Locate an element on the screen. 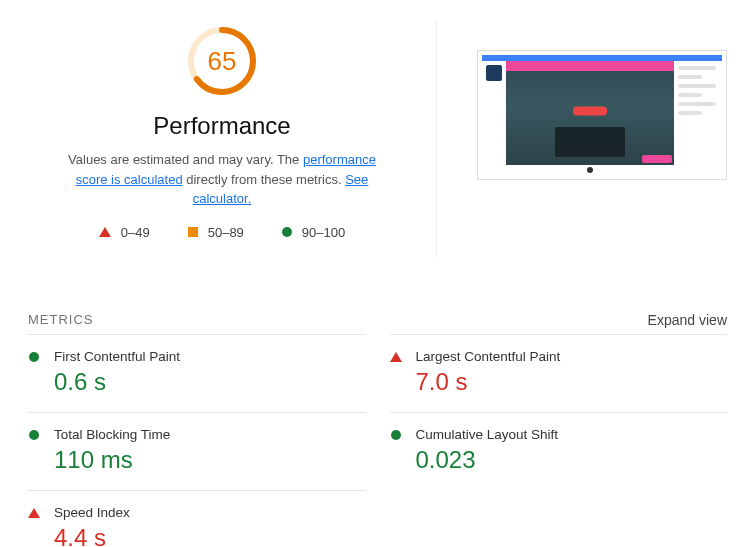 The height and width of the screenshot is (547, 755). score-title: Performance is located at coordinates (222, 126).